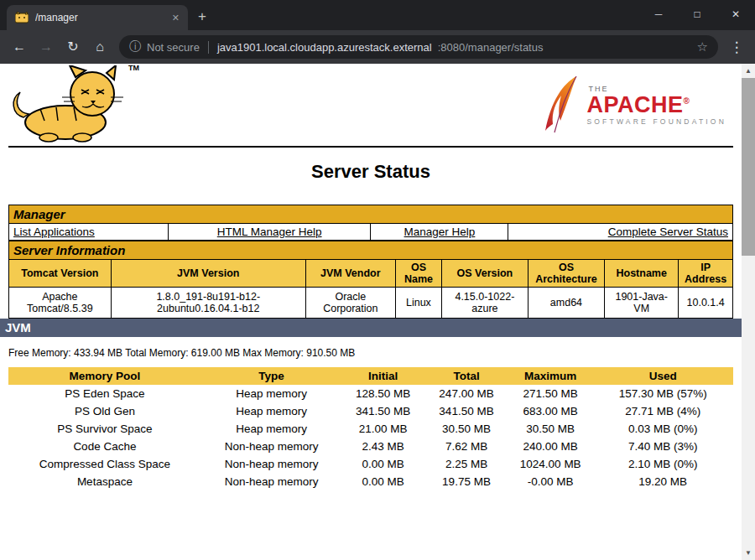 The image size is (755, 560). I want to click on tomcat-trademark: TM, so click(134, 68).